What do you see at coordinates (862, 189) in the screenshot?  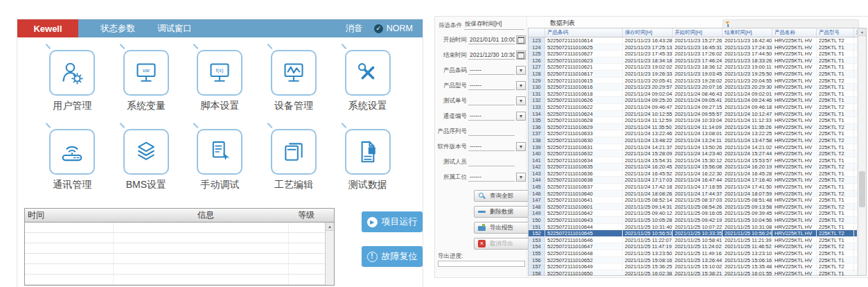 I see `scroll-thumb` at bounding box center [862, 189].